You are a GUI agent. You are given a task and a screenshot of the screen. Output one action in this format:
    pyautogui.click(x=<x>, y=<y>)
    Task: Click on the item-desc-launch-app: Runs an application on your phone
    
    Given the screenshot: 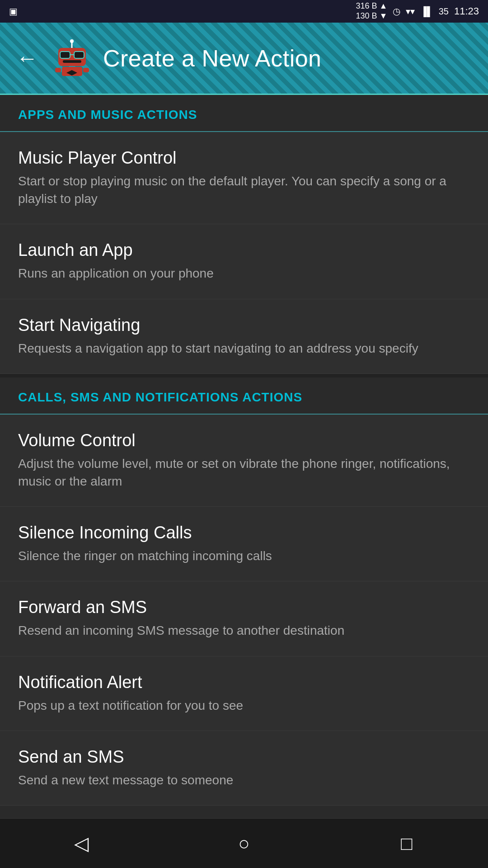 What is the action you would take?
    pyautogui.click(x=244, y=273)
    